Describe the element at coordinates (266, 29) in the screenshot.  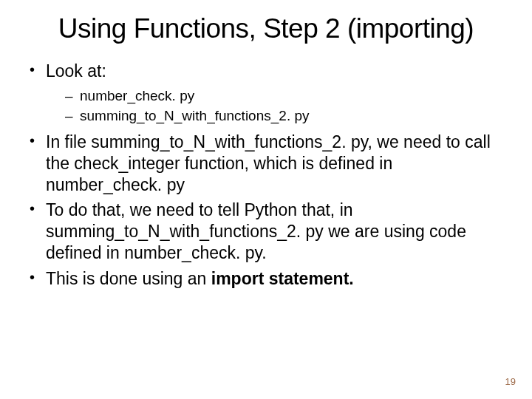
I see `slide-title: Using Functions, Step 2 (importing)` at that location.